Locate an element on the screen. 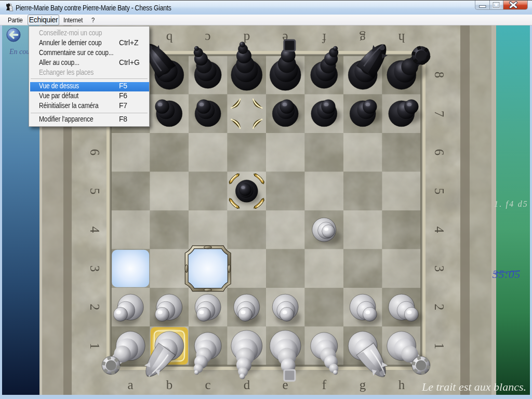 Image resolution: width=532 pixels, height=399 pixels. svg-text: d is located at coordinates (247, 384).